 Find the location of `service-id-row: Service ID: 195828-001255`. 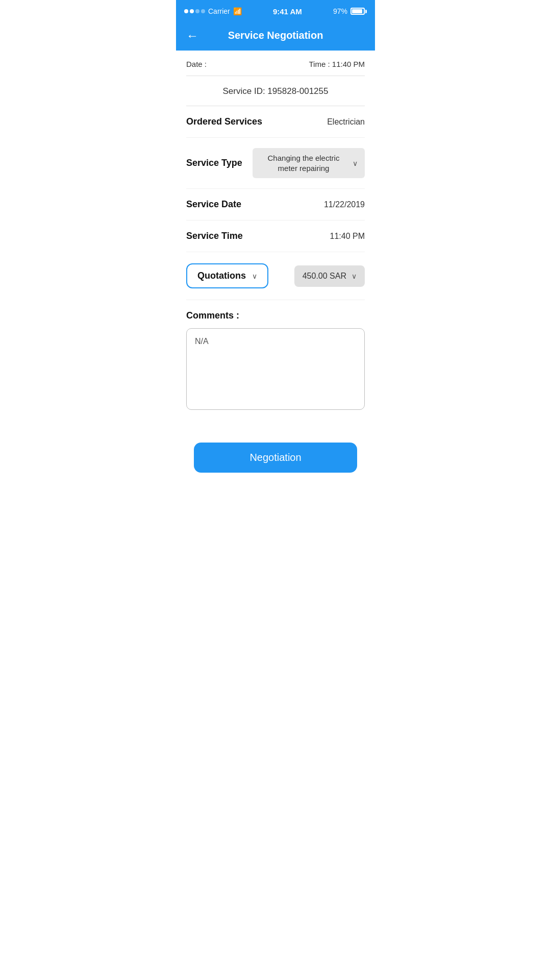

service-id-row: Service ID: 195828-001255 is located at coordinates (276, 91).